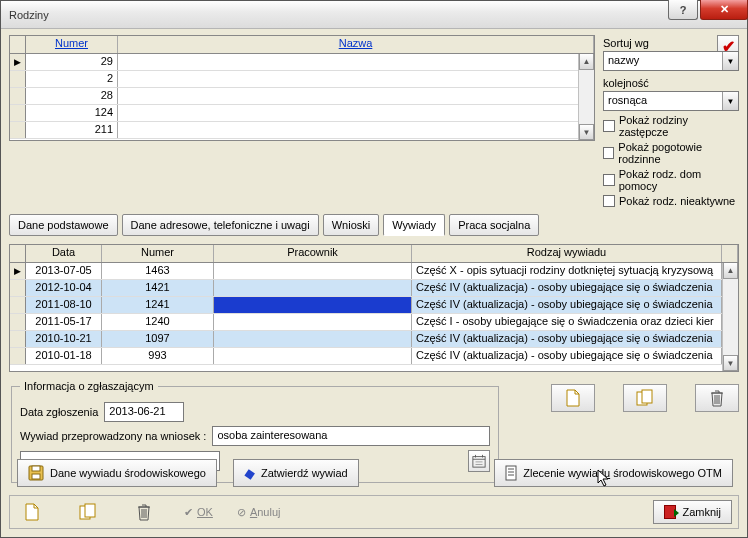 This screenshot has width=748, height=538. Describe the element at coordinates (242, 512) in the screenshot. I see `cancel-icon: ⊘` at that location.